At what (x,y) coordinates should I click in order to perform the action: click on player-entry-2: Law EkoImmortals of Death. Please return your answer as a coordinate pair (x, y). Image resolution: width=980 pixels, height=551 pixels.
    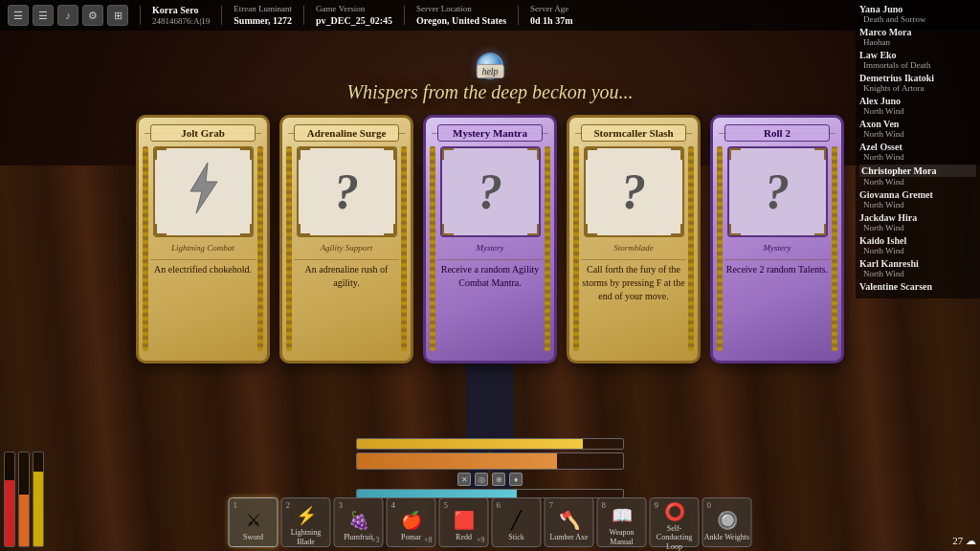
    Looking at the image, I should click on (918, 59).